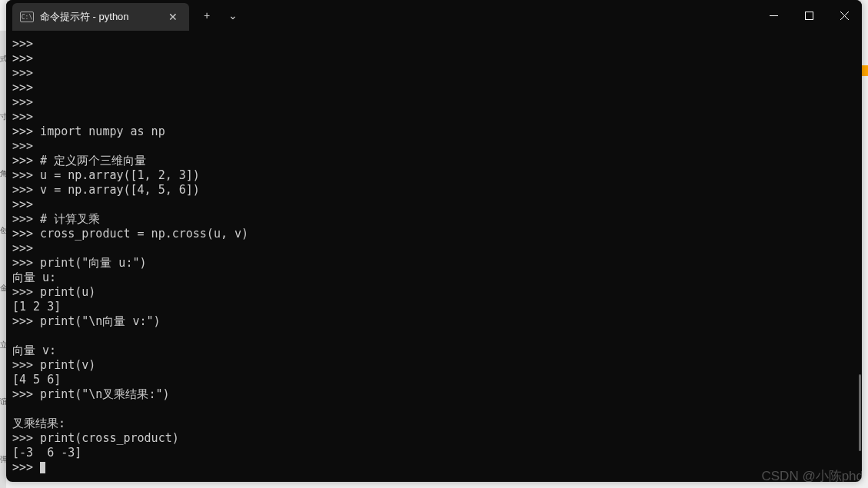 This screenshot has width=868, height=488. I want to click on terminal-line: >>> print("\n叉乘结果:"), so click(432, 395).